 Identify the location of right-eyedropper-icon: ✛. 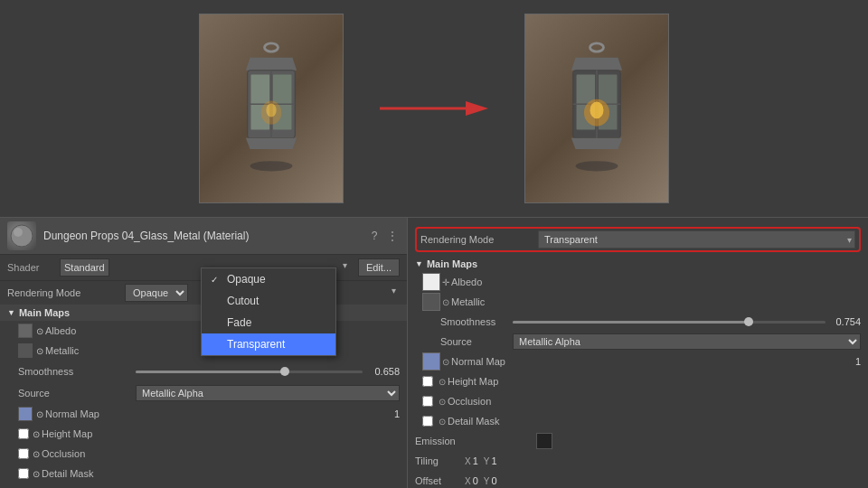
(446, 282).